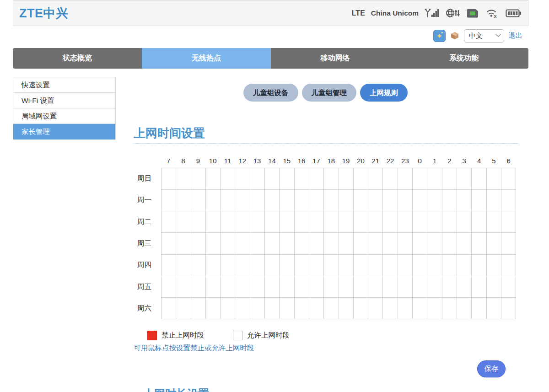  I want to click on tab-system-functions: 系统功能, so click(464, 59).